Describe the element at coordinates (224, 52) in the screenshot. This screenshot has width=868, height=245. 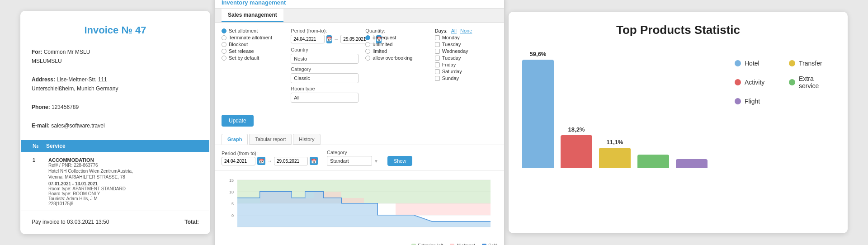
I see `radio-set-release-icon` at that location.